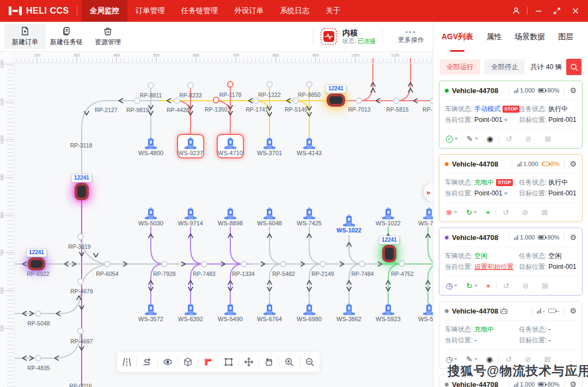  What do you see at coordinates (457, 37) in the screenshot?
I see `panel-tab-0: AGV列表` at bounding box center [457, 37].